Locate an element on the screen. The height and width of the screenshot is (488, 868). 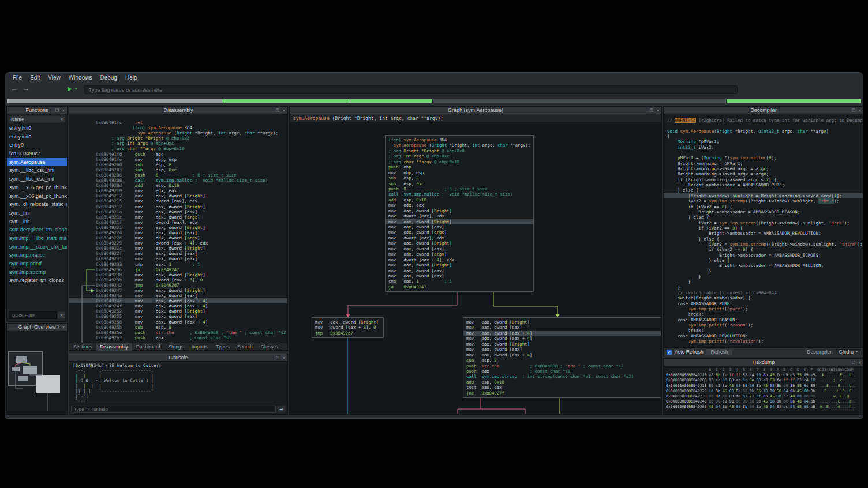
function-list-item: fcn.080490c7 is located at coordinates (37, 153).